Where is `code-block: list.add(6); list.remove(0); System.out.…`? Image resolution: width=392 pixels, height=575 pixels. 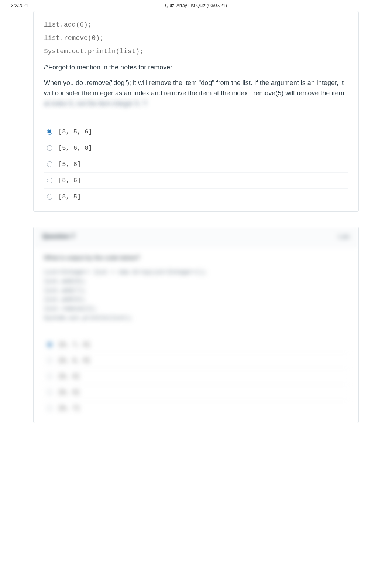 code-block: list.add(6); list.remove(0); System.out.… is located at coordinates (196, 38).